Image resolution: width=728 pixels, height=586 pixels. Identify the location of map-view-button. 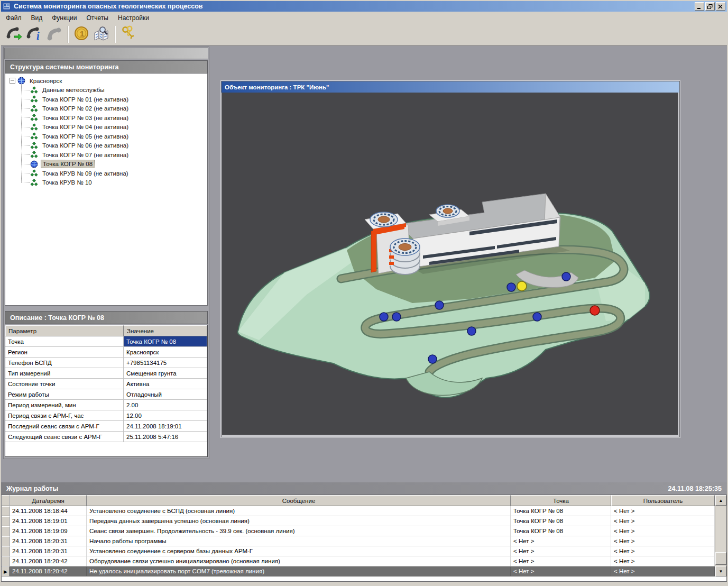
(102, 34).